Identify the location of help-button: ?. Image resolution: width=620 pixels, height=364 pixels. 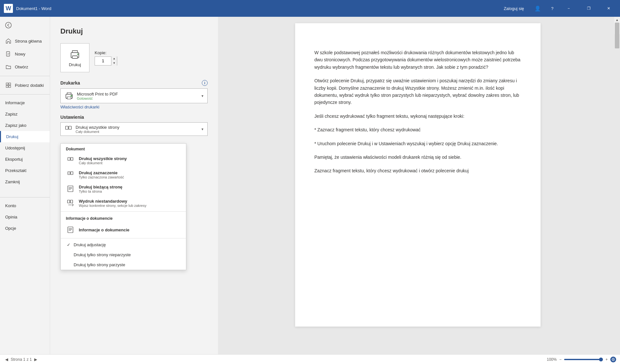
(552, 8).